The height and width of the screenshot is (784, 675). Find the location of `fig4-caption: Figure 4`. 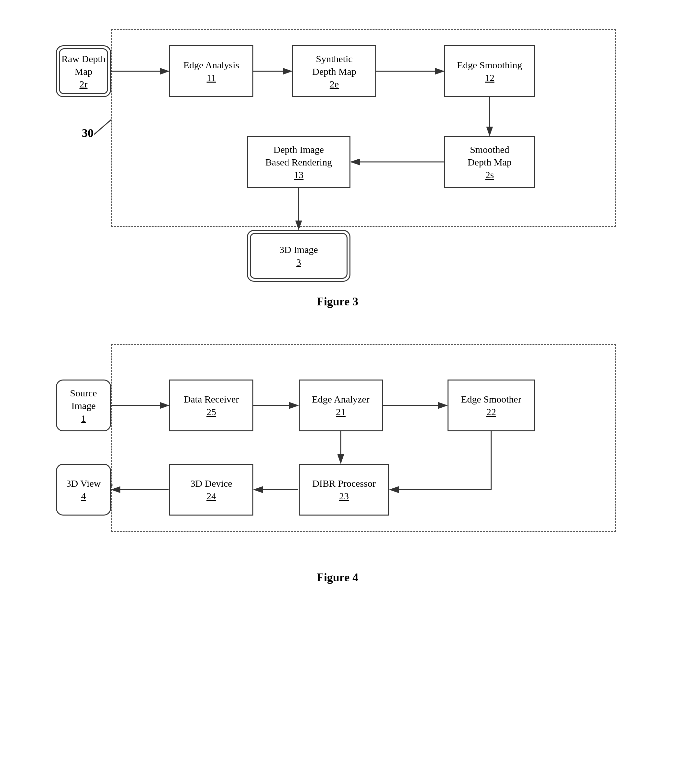

fig4-caption: Figure 4 is located at coordinates (337, 577).